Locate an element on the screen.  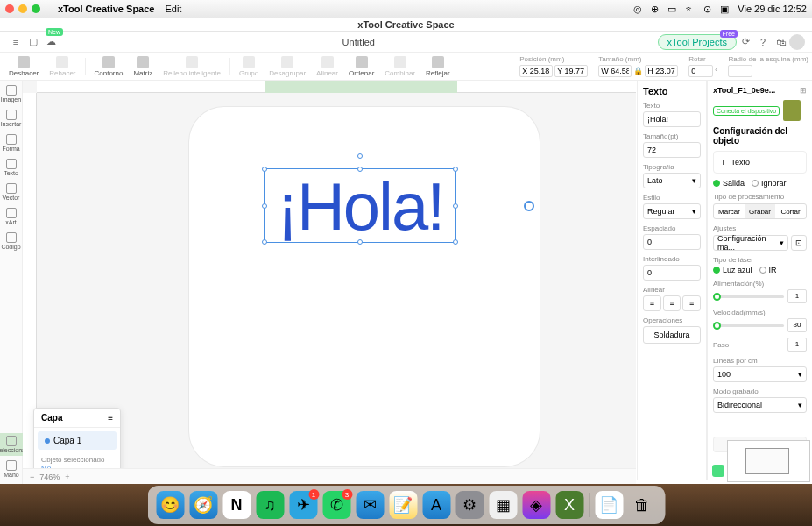
estilo-select: Regular▾ is located at coordinates (672, 211).